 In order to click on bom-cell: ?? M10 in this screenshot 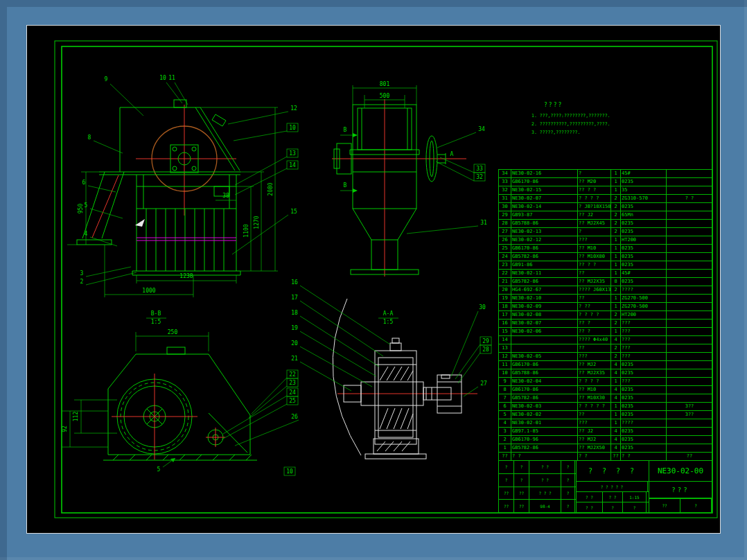, I will do `click(595, 249)`.